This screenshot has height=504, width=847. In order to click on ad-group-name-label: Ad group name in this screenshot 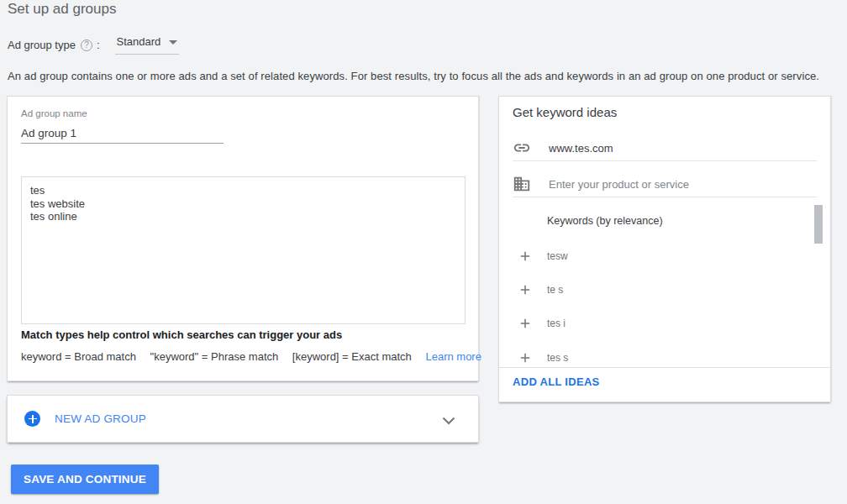, I will do `click(54, 113)`.